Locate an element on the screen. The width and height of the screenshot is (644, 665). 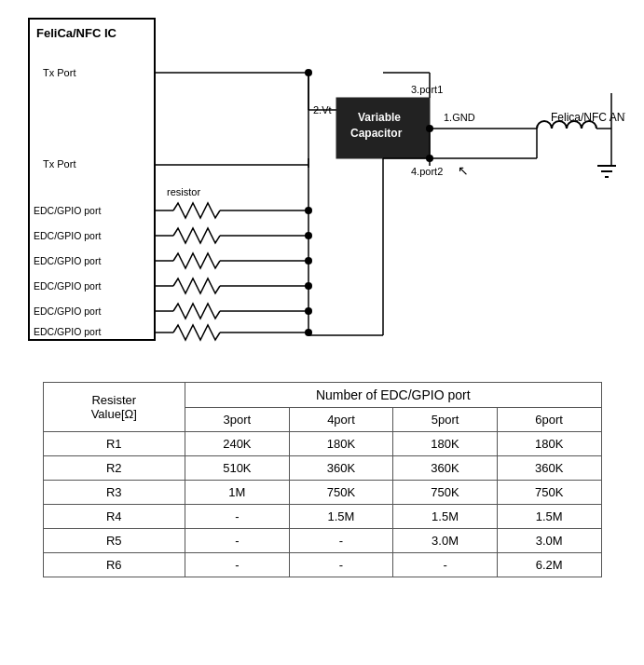
cell-R1-1: 180K is located at coordinates (341, 444).